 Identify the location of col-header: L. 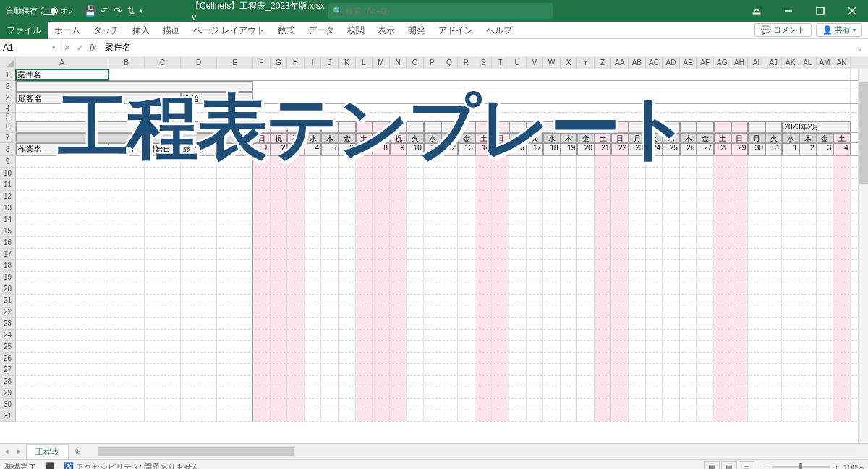
(365, 62).